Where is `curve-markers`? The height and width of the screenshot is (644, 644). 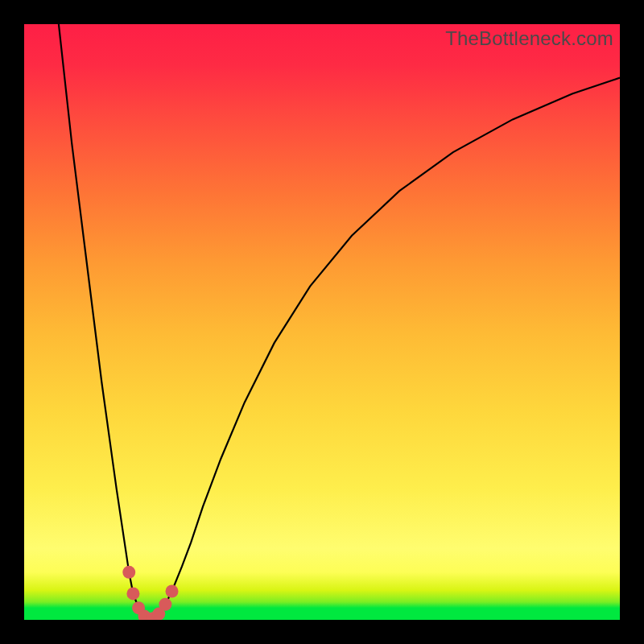
curve-markers is located at coordinates (150, 592).